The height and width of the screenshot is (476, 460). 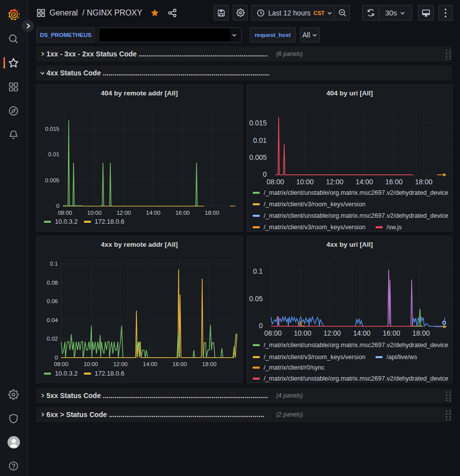 What do you see at coordinates (52, 339) in the screenshot?
I see `svg-text: 0.02` at bounding box center [52, 339].